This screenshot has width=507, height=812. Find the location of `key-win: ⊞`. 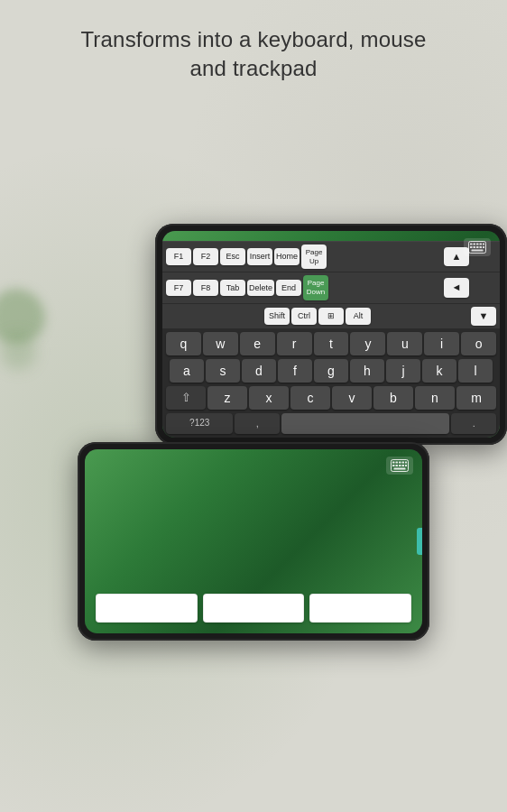

key-win: ⊞ is located at coordinates (331, 316).